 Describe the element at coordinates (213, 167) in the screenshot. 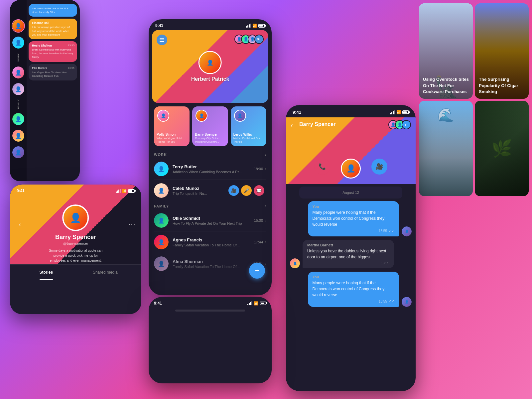

I see `terry-name: Terry Butler` at that location.